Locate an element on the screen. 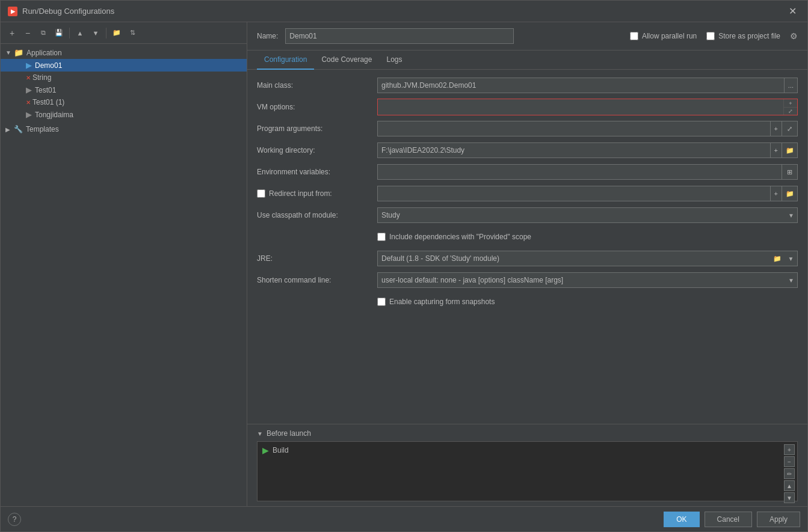  capture-snapshots-label: Enable capturing form snapshots is located at coordinates (436, 302).